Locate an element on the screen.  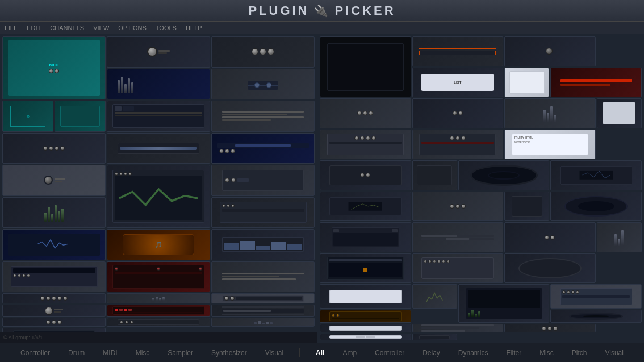
cat-controller-left: Controller is located at coordinates (35, 353).